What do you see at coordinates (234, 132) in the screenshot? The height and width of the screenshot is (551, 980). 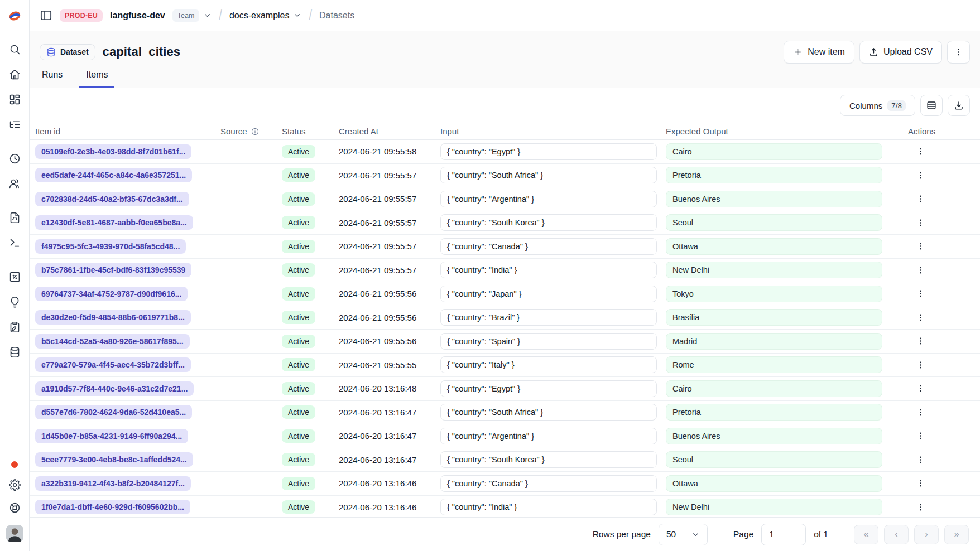 I see `source-header-label: Source` at bounding box center [234, 132].